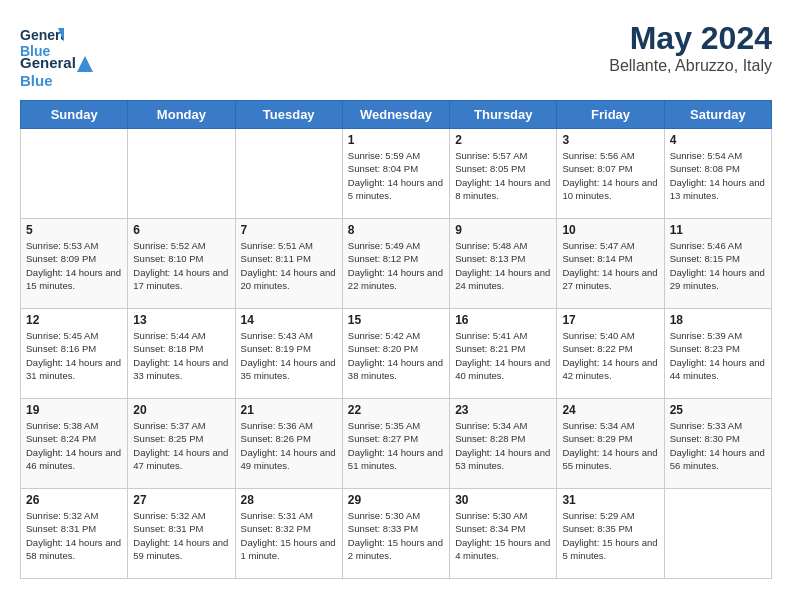  I want to click on day-27: 27 Sunrise: 5:32 AMSunset: 8:31 PMDaylig…, so click(182, 534).